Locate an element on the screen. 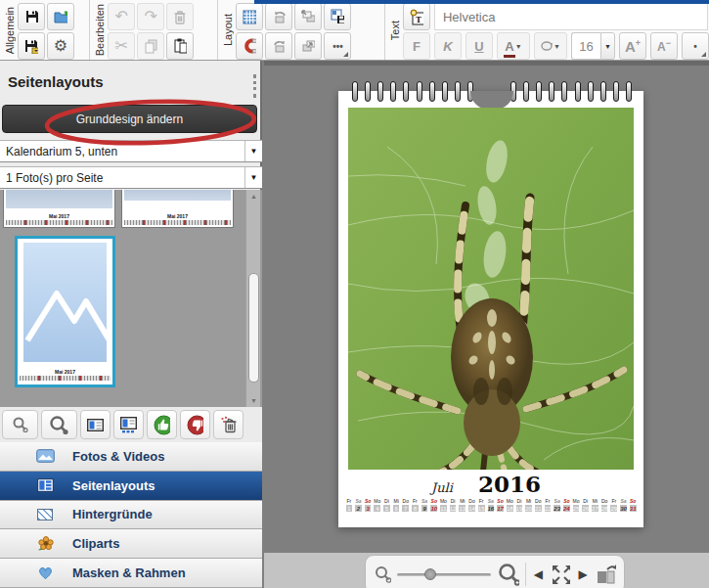 The image size is (709, 588). open-folder-icon is located at coordinates (61, 17).